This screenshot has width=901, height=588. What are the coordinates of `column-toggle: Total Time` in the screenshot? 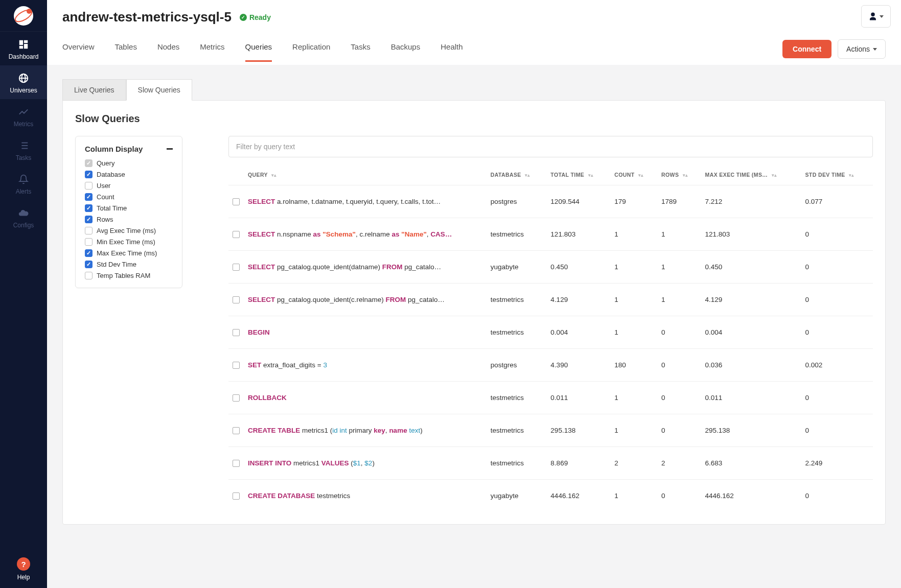 It's located at (129, 208).